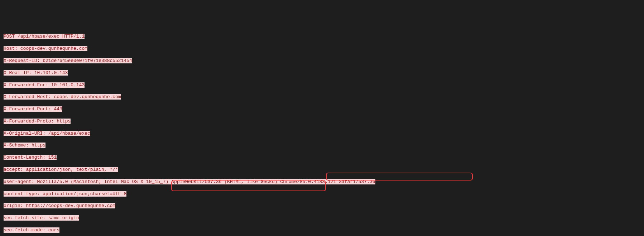 The height and width of the screenshot is (236, 644). I want to click on request-header-xforwardedproto: X-Forwarded-Proto: https, so click(37, 121).